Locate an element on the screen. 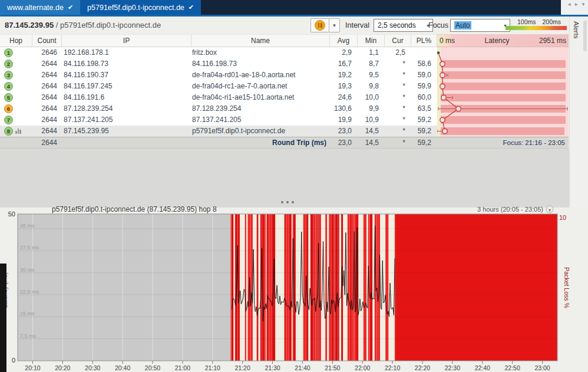 The image size is (588, 372). name-cell: p5791ef5f.dip0.t-ipconnect.de is located at coordinates (260, 131).